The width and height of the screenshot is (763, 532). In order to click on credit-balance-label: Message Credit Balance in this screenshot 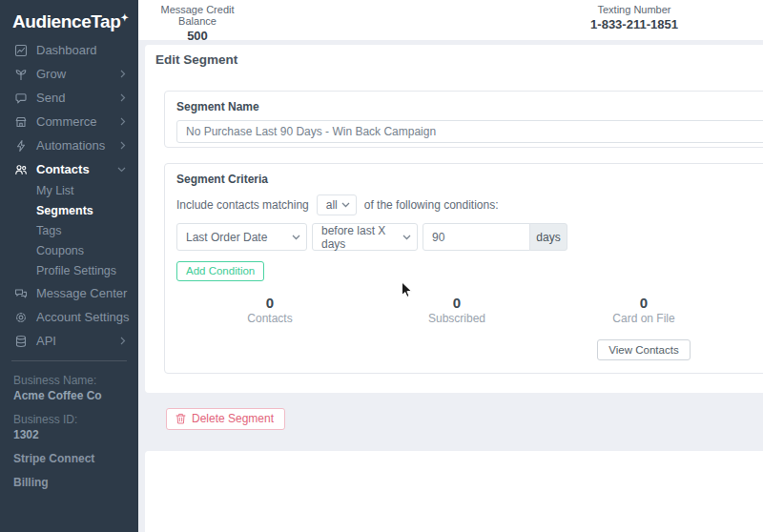, I will do `click(197, 15)`.